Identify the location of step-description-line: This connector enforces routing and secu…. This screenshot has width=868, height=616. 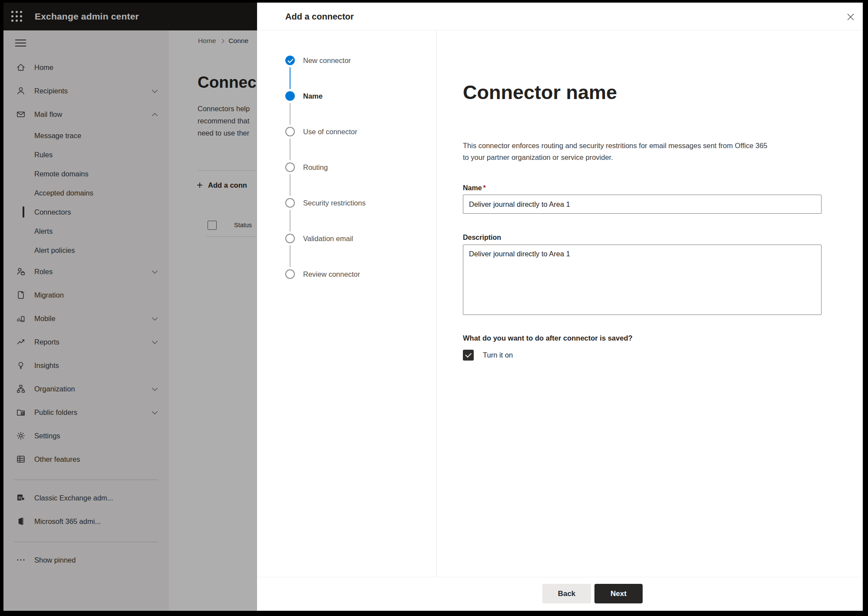
(615, 146).